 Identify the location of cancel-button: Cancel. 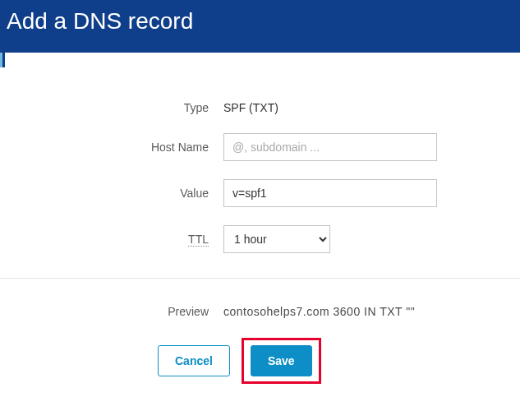
(194, 361).